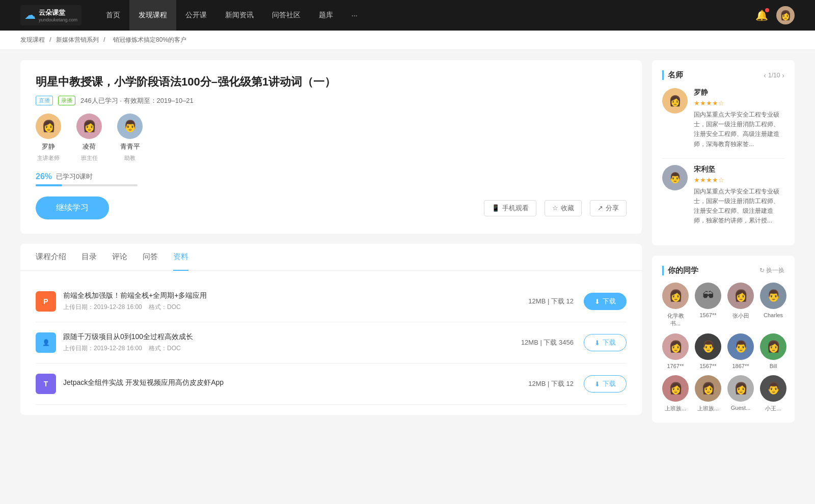  What do you see at coordinates (331, 82) in the screenshot?
I see `course-title: 明星中教授课，小学阶段语法100分–强化级第1讲动词（一）` at bounding box center [331, 82].